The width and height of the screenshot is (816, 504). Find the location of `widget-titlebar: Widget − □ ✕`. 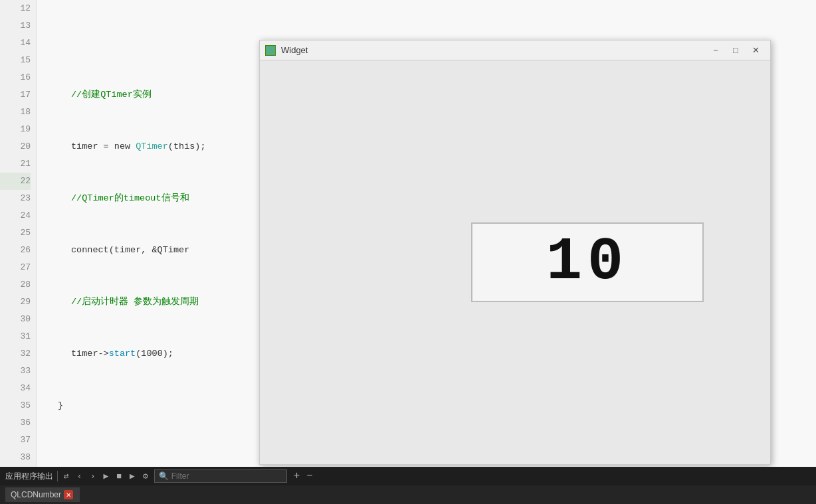

widget-titlebar: Widget − □ ✕ is located at coordinates (515, 50).